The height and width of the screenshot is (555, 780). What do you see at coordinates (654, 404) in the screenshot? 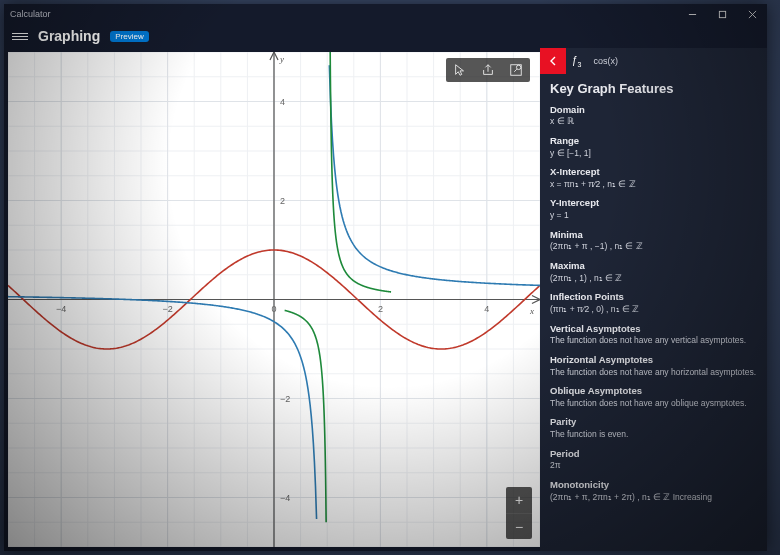
I see `feature-value: The function does not have any oblique a…` at bounding box center [654, 404].